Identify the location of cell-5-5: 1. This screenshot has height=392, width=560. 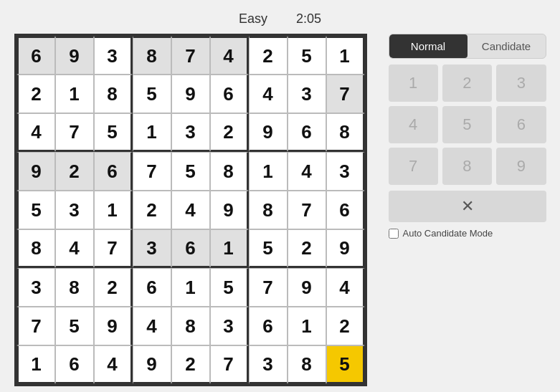
(229, 249).